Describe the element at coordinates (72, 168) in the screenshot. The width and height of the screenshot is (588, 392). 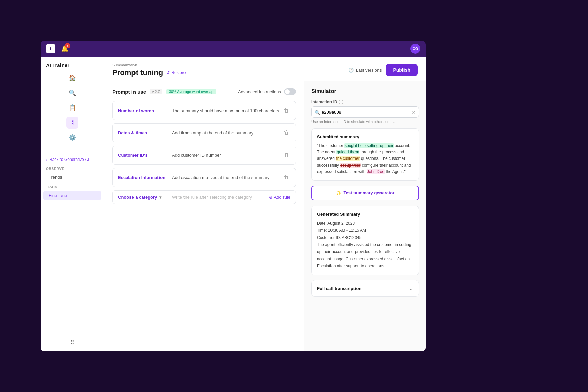
I see `observe-section-label: OBSERVE` at that location.